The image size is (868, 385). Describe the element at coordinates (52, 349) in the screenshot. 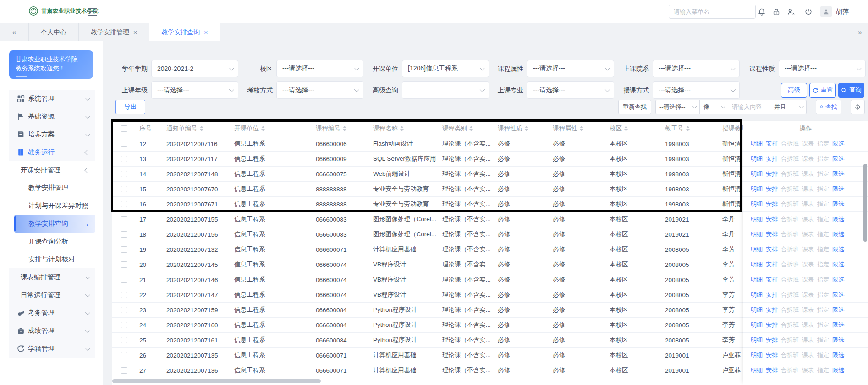

I see `sidebar-item-student-status-mgmt: 学籍管理` at that location.